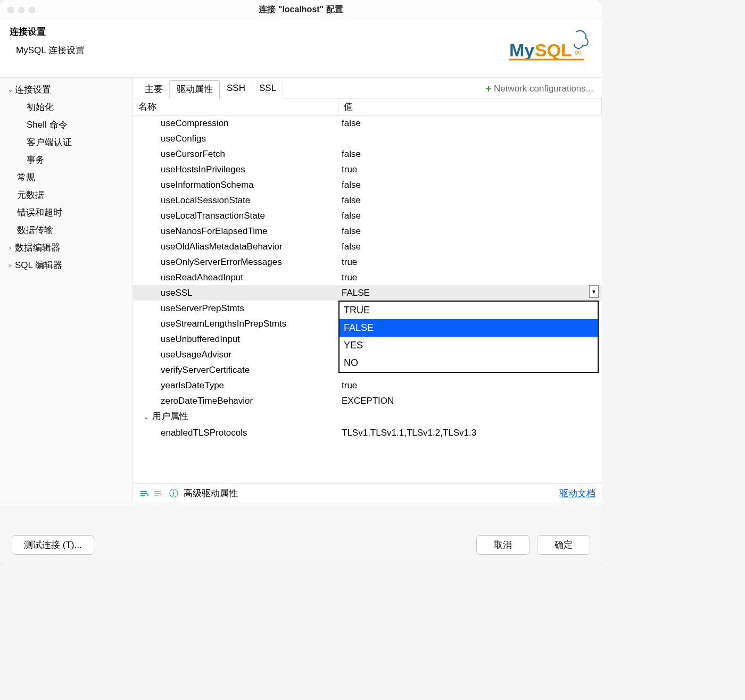 Image resolution: width=745 pixels, height=700 pixels. I want to click on property-name: useCursorFetch, so click(236, 154).